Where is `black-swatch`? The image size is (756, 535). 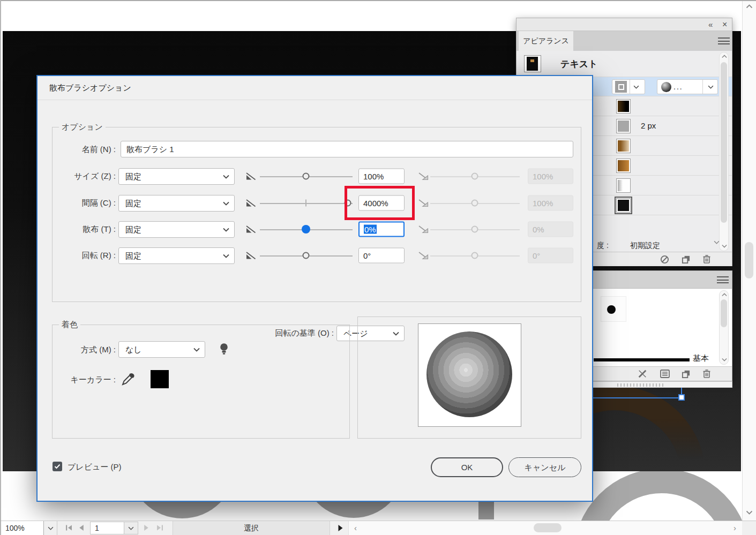
black-swatch is located at coordinates (624, 206).